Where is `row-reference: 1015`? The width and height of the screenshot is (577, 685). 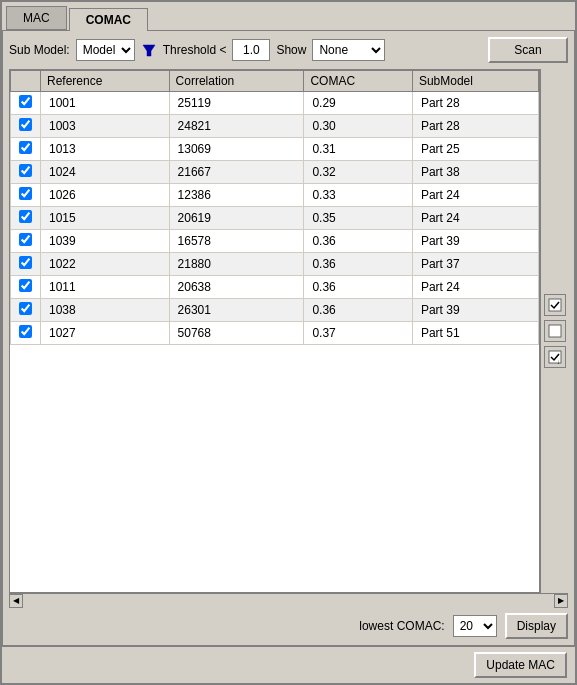 row-reference: 1015 is located at coordinates (106, 218).